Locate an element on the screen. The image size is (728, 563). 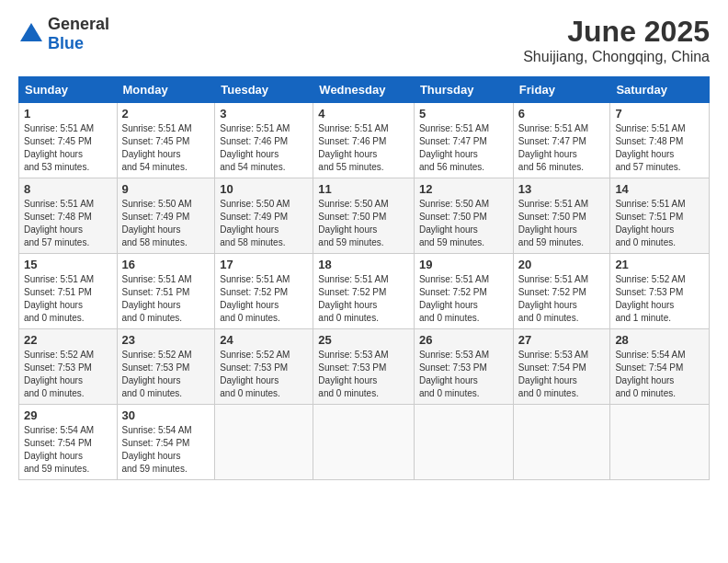
table-row: 16 Sunrise: 5:51 AM Sunset: 7:51 PM Dayl… is located at coordinates (165, 292).